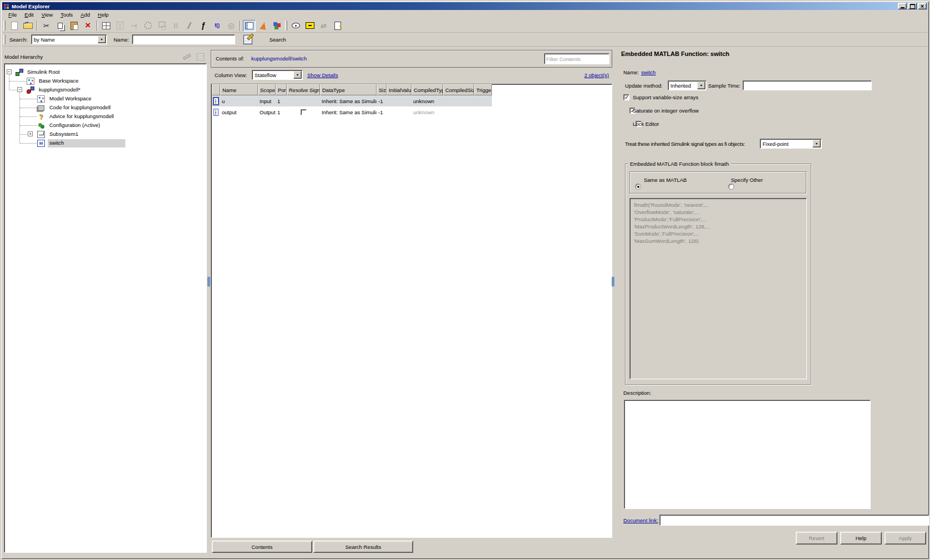 This screenshot has width=930, height=560. I want to click on column-header-resolve-signal: Resolve Signal, so click(303, 90).